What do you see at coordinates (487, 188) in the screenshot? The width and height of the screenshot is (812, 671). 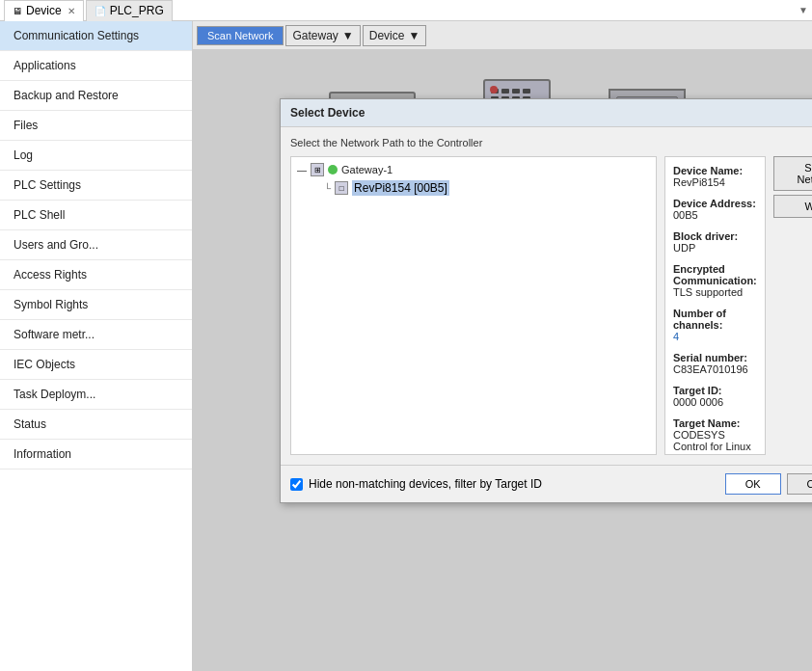 I see `tree-child: └ □ RevPi8154 [00B5]` at bounding box center [487, 188].